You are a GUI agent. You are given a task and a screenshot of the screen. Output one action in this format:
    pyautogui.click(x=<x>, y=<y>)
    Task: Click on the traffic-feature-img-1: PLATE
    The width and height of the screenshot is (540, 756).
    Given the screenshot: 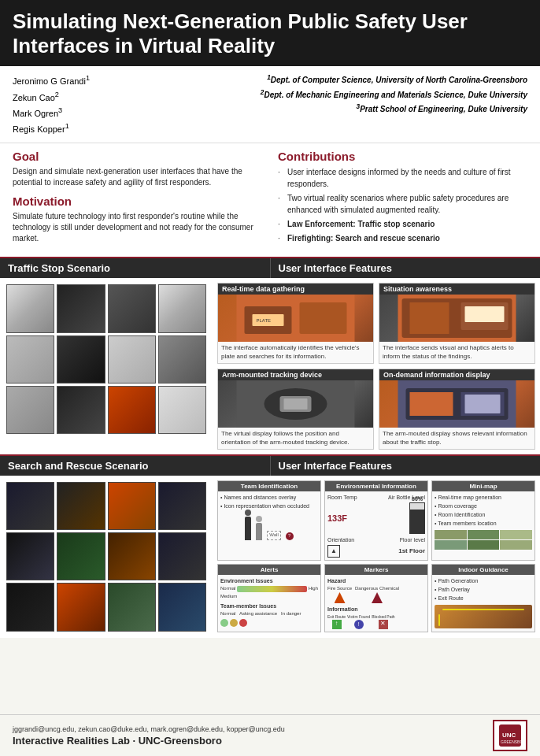 What is the action you would take?
    pyautogui.click(x=296, y=318)
    